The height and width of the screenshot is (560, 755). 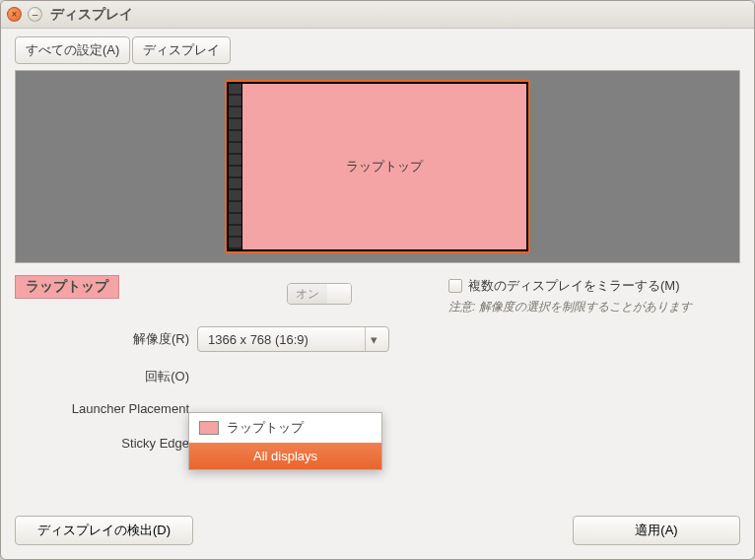 What do you see at coordinates (106, 377) in the screenshot?
I see `rotation-label: 回転(O)` at bounding box center [106, 377].